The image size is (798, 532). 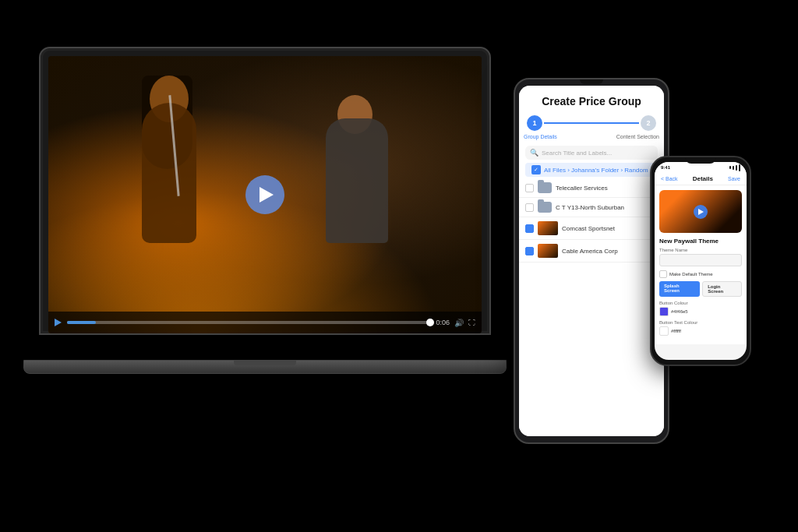 I want to click on splash-screen-button: Splash Screen, so click(x=680, y=289).